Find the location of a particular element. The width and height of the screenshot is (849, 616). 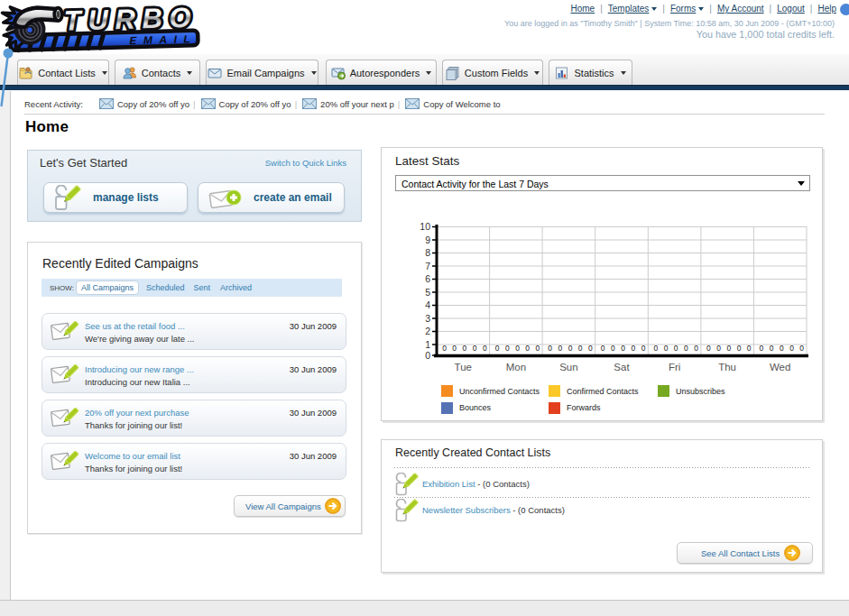

svg-text: Tue is located at coordinates (464, 367).